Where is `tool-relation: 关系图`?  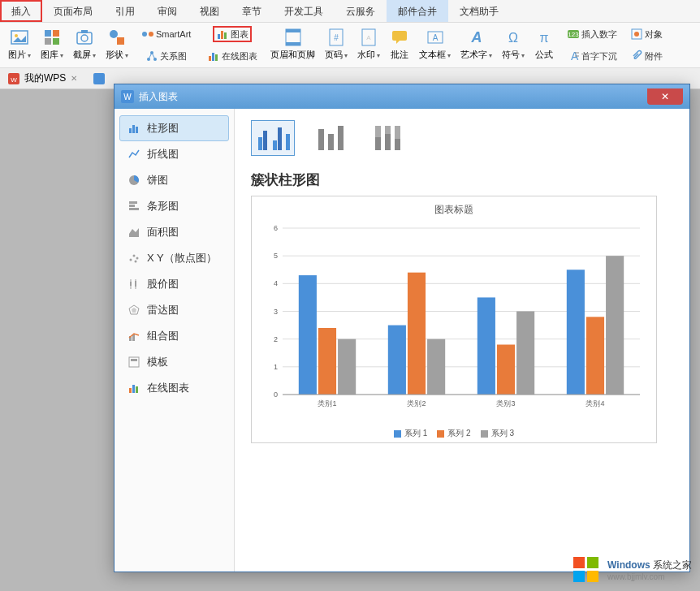
tool-relation: 关系图 is located at coordinates (166, 56).